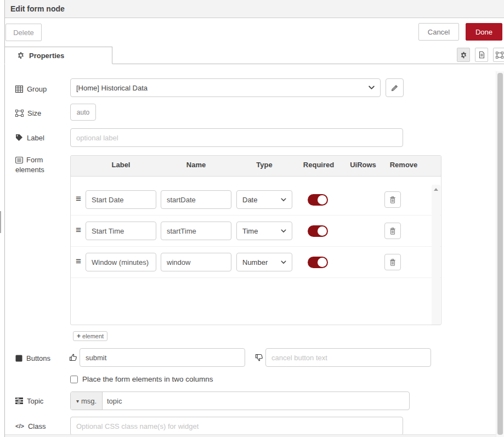 This screenshot has height=437, width=504. I want to click on tray-resize-grip, so click(1, 222).